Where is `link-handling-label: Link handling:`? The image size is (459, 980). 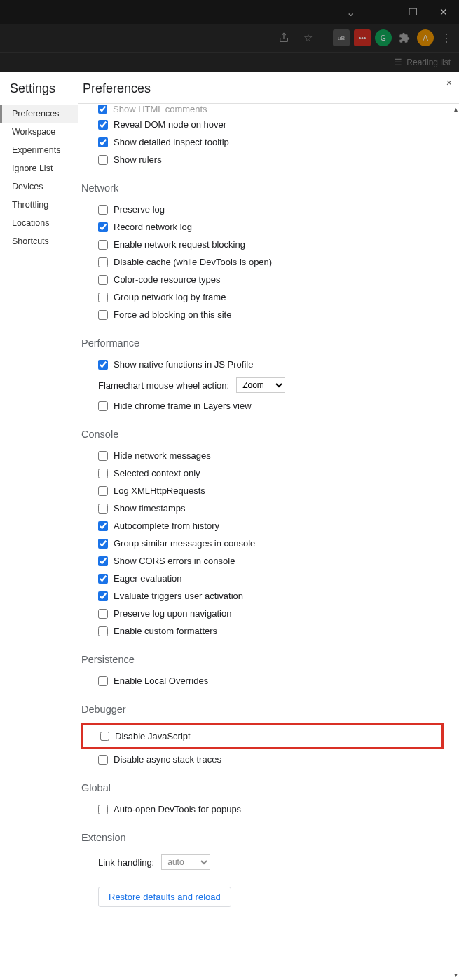 link-handling-label: Link handling: is located at coordinates (126, 863).